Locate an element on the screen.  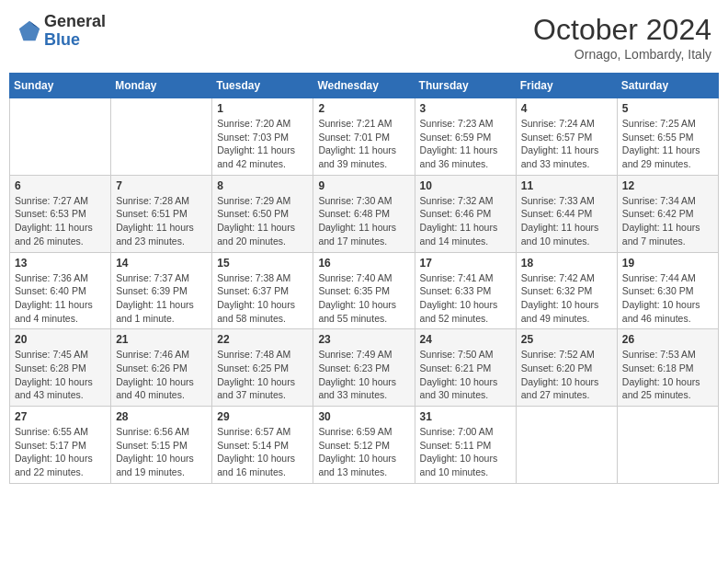
day-cell: 11Sunrise: 7:33 AMSunset: 6:44 PMDayligh… is located at coordinates (566, 213).